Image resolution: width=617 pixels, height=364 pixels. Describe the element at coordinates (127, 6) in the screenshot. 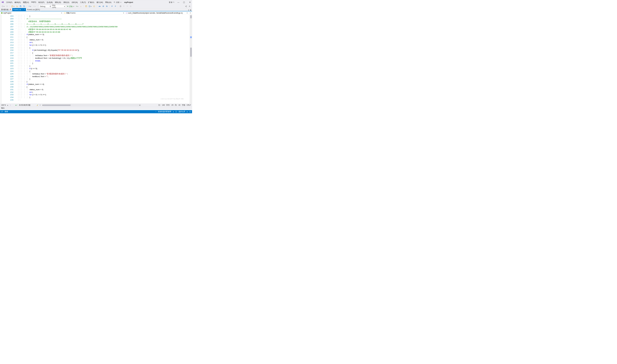

I see `bookmark-next-button` at that location.